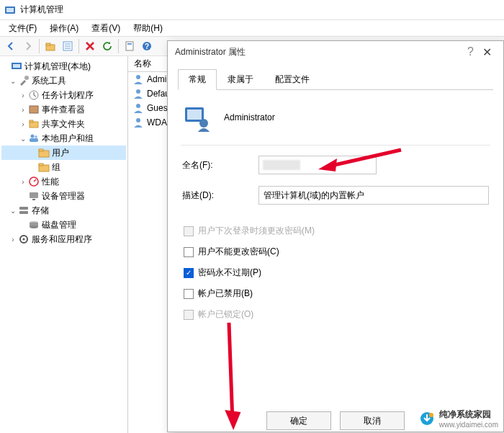 The height and width of the screenshot is (433, 504). Describe the element at coordinates (62, 239) in the screenshot. I see `tree-services-apps: 服务和应用程序` at that location.